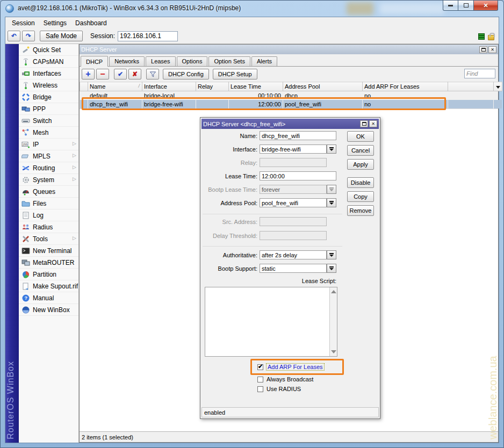  What do you see at coordinates (48, 50) in the screenshot?
I see `sidebar-item-quick-set: Quick Set` at bounding box center [48, 50].